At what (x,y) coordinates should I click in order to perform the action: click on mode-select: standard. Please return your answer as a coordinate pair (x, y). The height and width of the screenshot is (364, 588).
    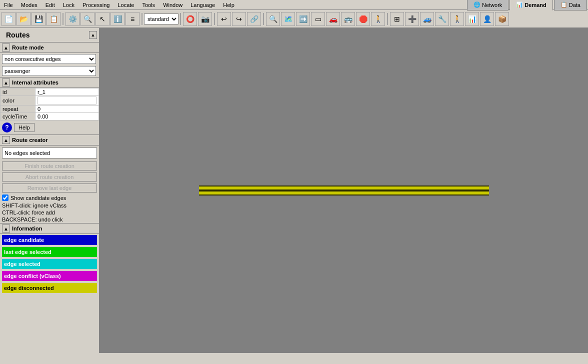
    Looking at the image, I should click on (161, 19).